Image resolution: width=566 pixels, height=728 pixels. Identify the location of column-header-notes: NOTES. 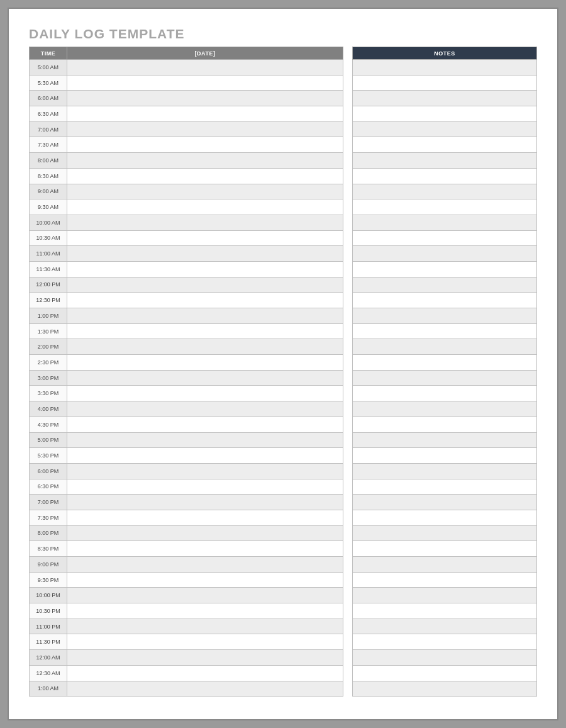
(445, 53).